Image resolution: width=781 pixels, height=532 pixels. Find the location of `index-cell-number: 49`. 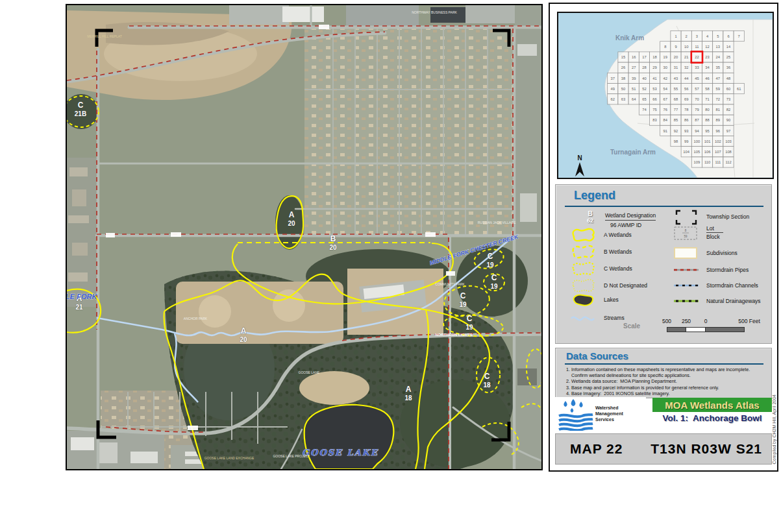

index-cell-number: 49 is located at coordinates (613, 89).